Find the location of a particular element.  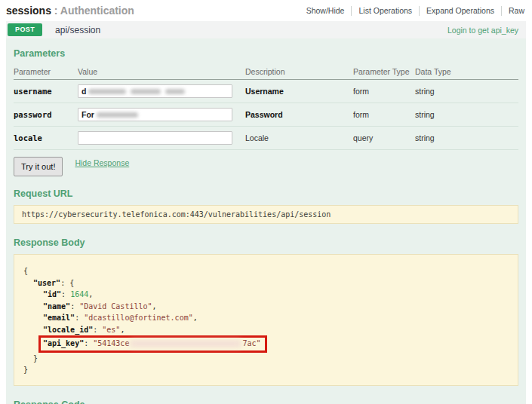

hide-response-link: Hide Response is located at coordinates (102, 163).